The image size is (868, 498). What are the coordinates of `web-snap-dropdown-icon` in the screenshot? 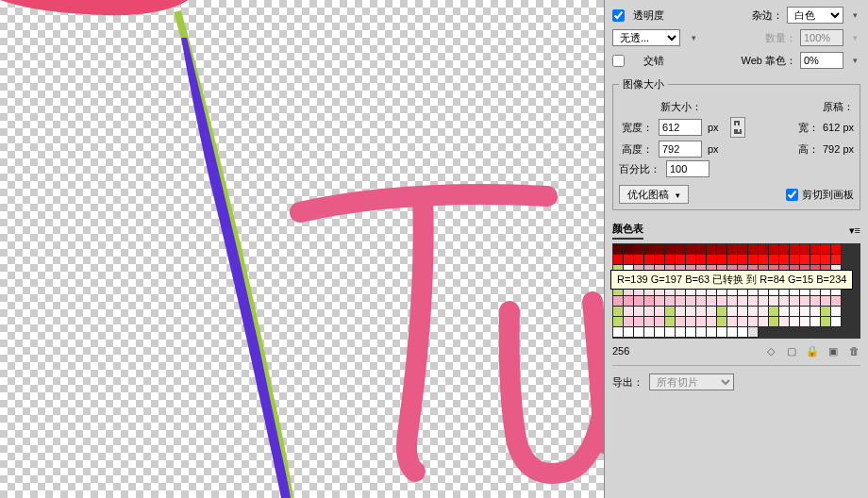 It's located at (854, 60).